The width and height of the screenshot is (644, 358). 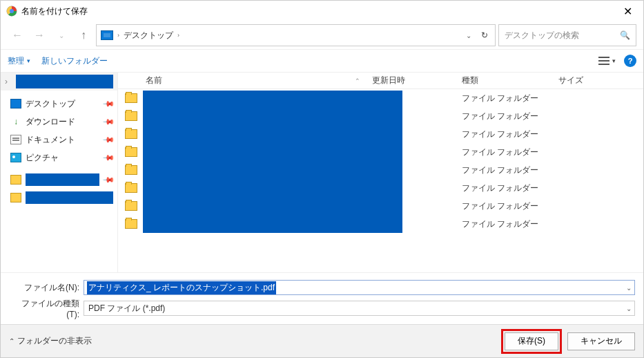 I want to click on picture-icon, so click(x=16, y=158).